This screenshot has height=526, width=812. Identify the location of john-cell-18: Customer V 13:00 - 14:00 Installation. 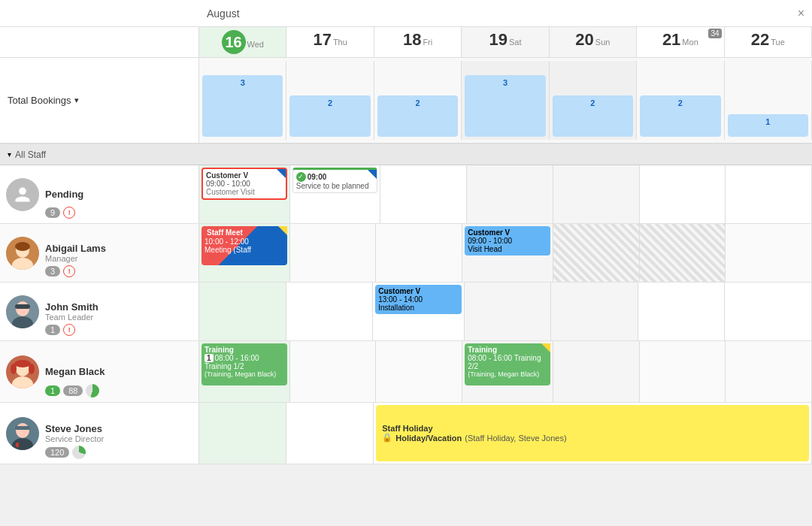
(419, 311).